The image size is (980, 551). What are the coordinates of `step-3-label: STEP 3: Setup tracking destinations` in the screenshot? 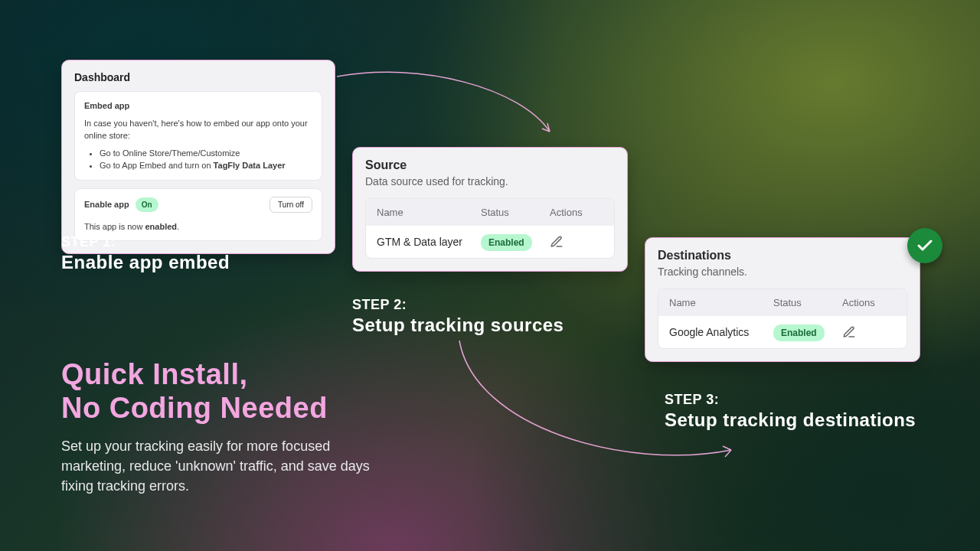 It's located at (790, 412).